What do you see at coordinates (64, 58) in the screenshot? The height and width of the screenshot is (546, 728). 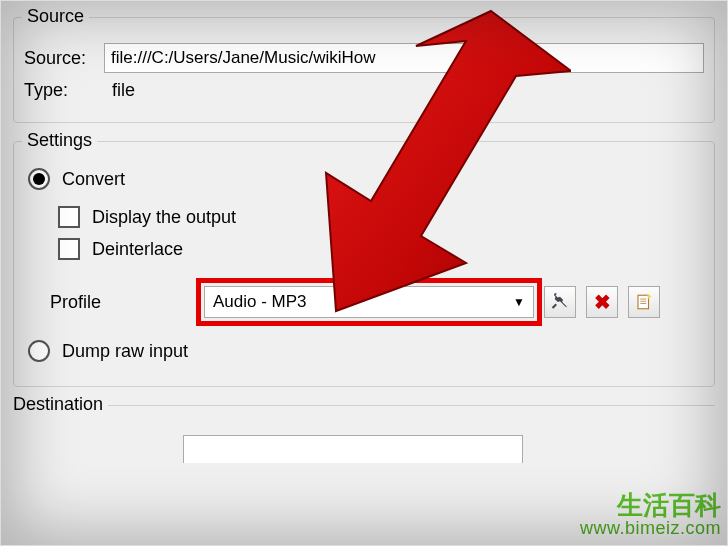 I see `source-label: Source:` at bounding box center [64, 58].